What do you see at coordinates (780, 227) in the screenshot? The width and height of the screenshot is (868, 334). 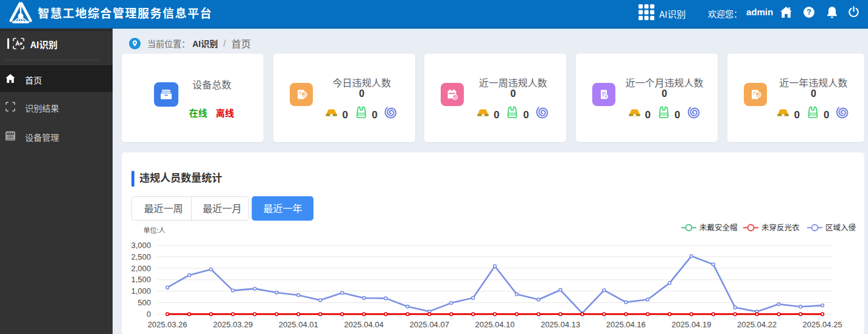 I see `svg-text: 未穿反光衣` at bounding box center [780, 227].